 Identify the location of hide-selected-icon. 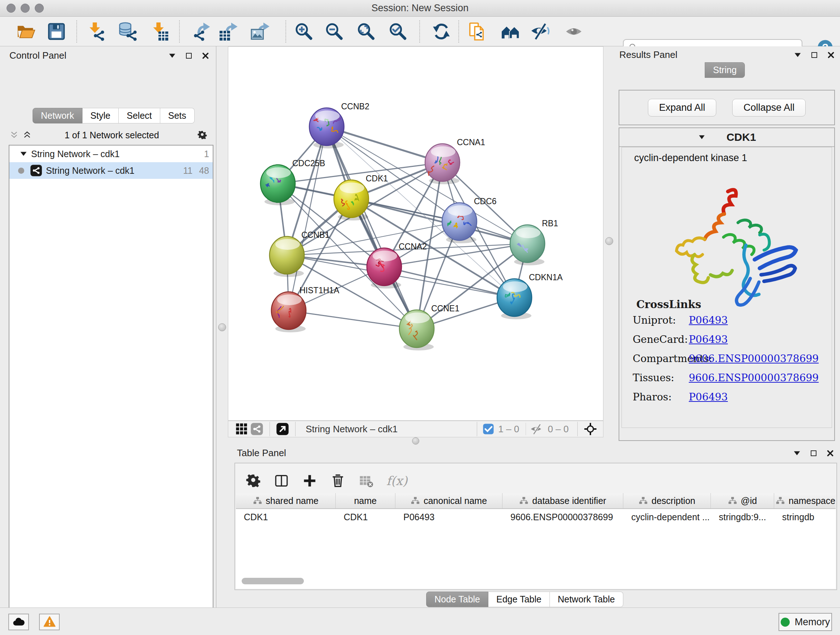
(540, 32).